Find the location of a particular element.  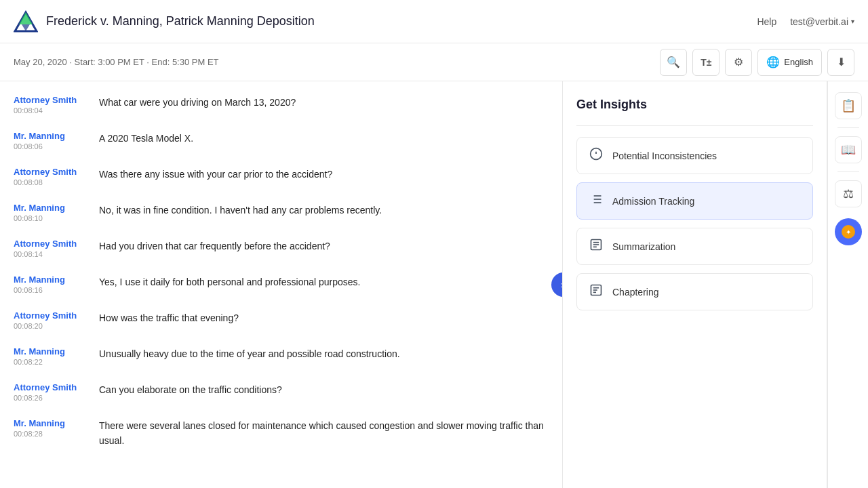

transcript-text: Had you driven that car frequently befor… is located at coordinates (214, 248).